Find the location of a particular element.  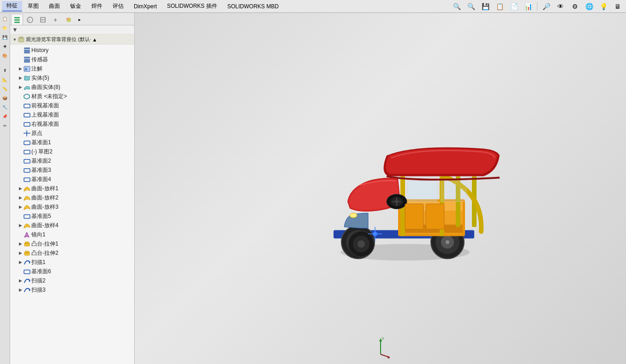

tree-item: ▶扫描1 is located at coordinates (72, 262).